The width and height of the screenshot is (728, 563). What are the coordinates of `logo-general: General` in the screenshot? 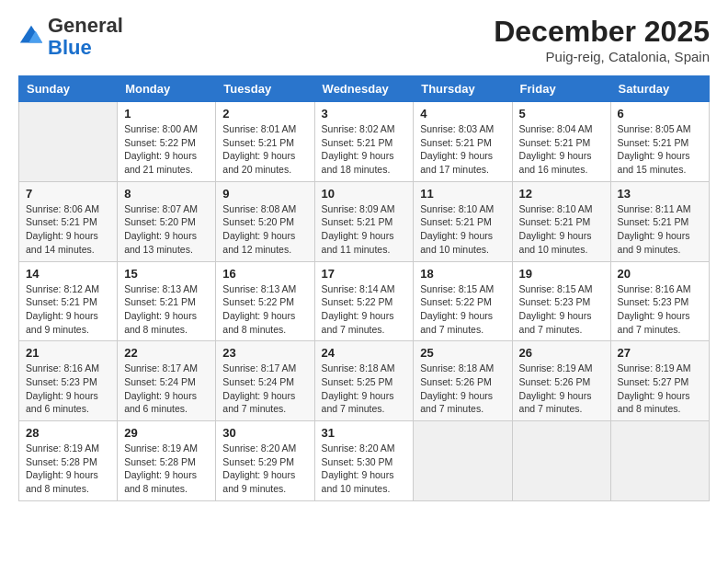 It's located at (85, 26).